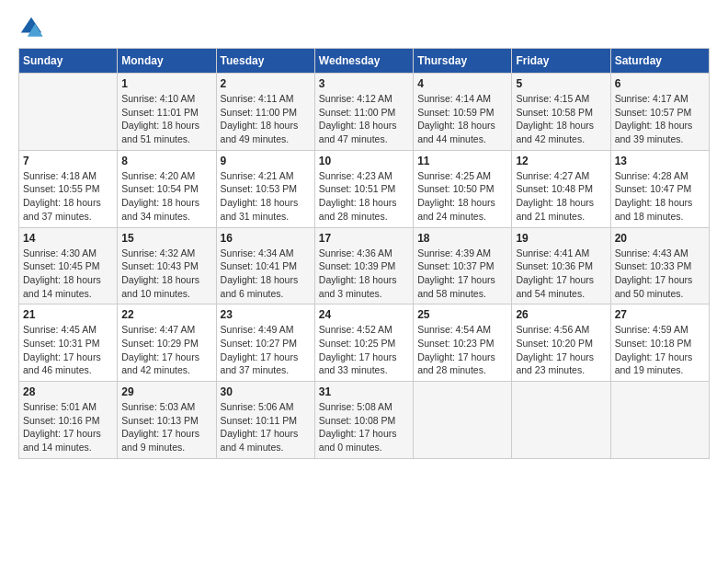  What do you see at coordinates (166, 350) in the screenshot?
I see `day-info: Sunrise: 4:47 AM Sunset: 10:29 PM Daylig…` at bounding box center [166, 350].